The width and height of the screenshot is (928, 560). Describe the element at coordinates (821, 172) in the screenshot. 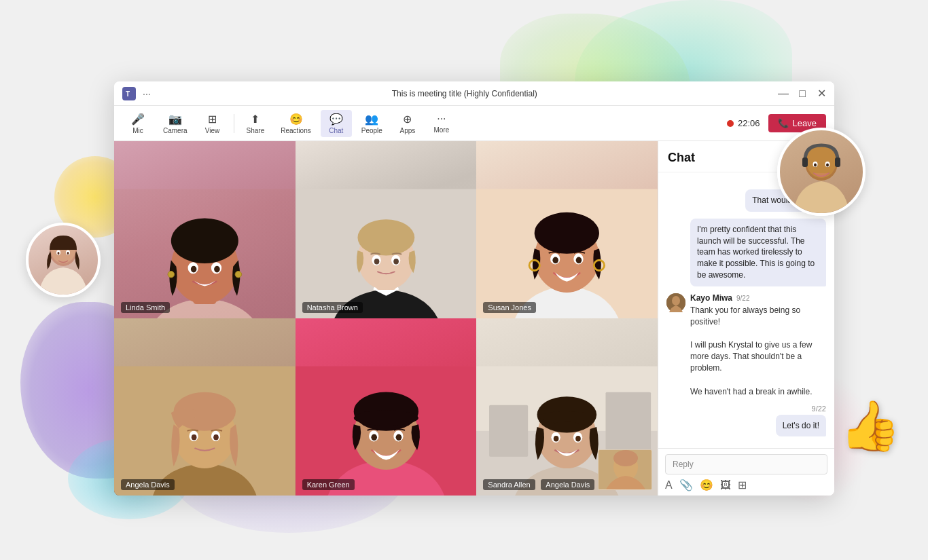

I see `avatar-man-right` at that location.